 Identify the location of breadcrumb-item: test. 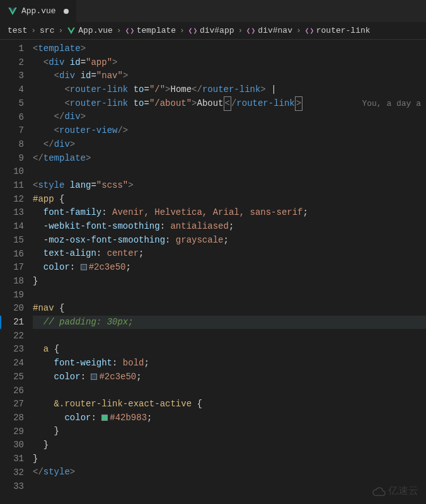
(18, 30).